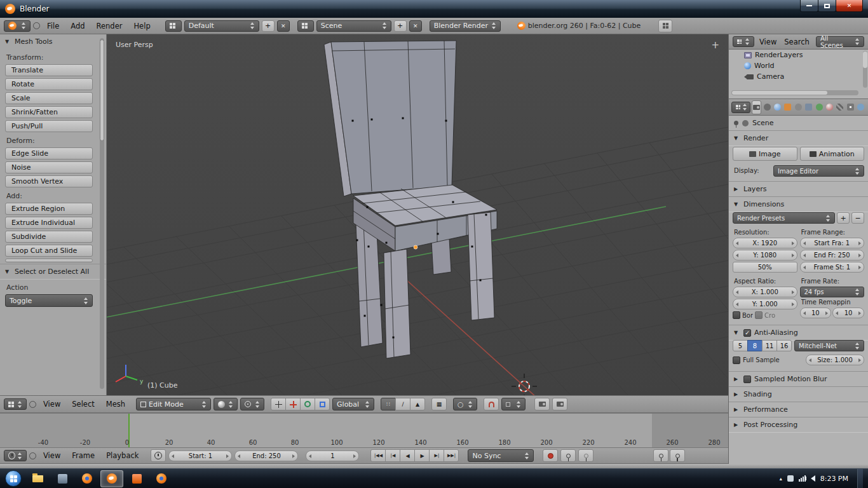 This screenshot has width=868, height=488. What do you see at coordinates (87, 479) in the screenshot?
I see `taskbar-item-firefox` at bounding box center [87, 479].